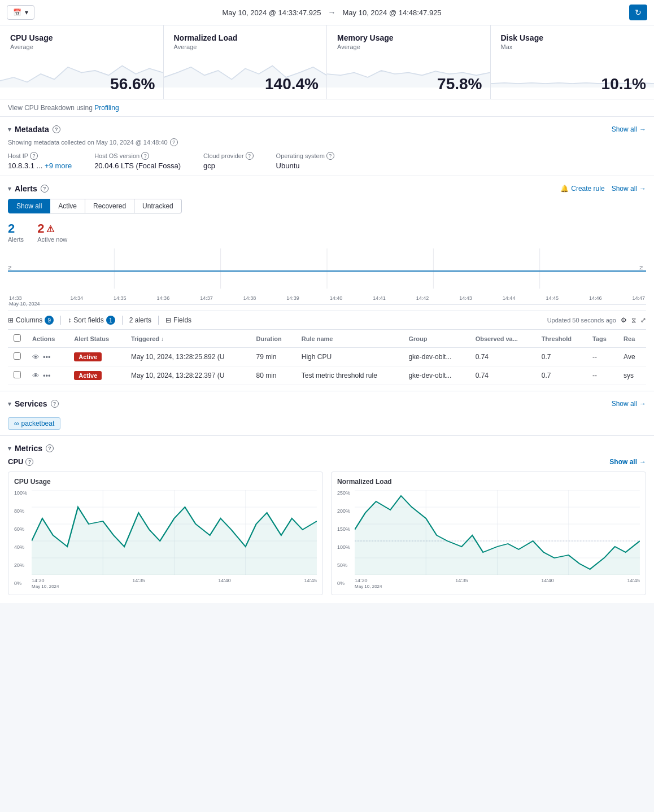 Image resolution: width=654 pixels, height=812 pixels. What do you see at coordinates (91, 320) in the screenshot?
I see `sort-fields-button: ↕ Sort fields 1` at bounding box center [91, 320].